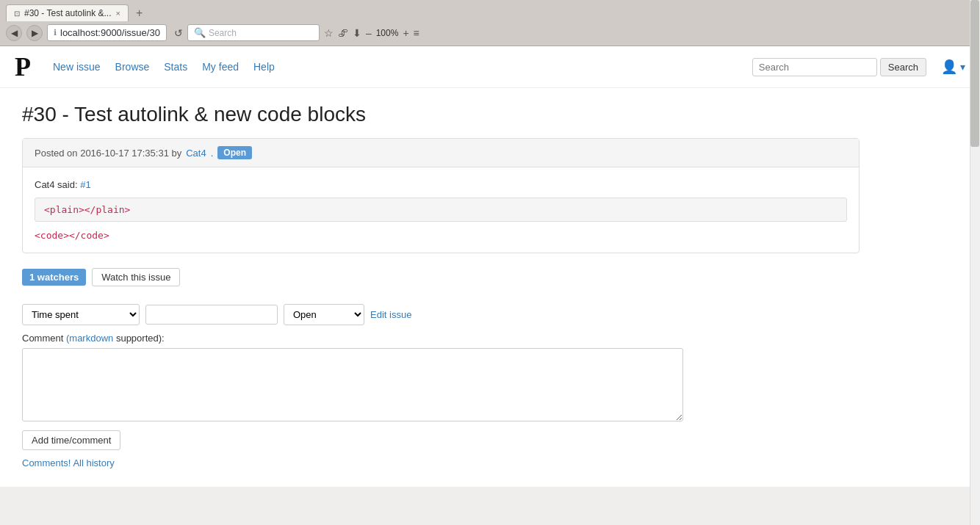 Image resolution: width=980 pixels, height=525 pixels. What do you see at coordinates (35, 33) in the screenshot?
I see `forward-button: ▶` at bounding box center [35, 33].